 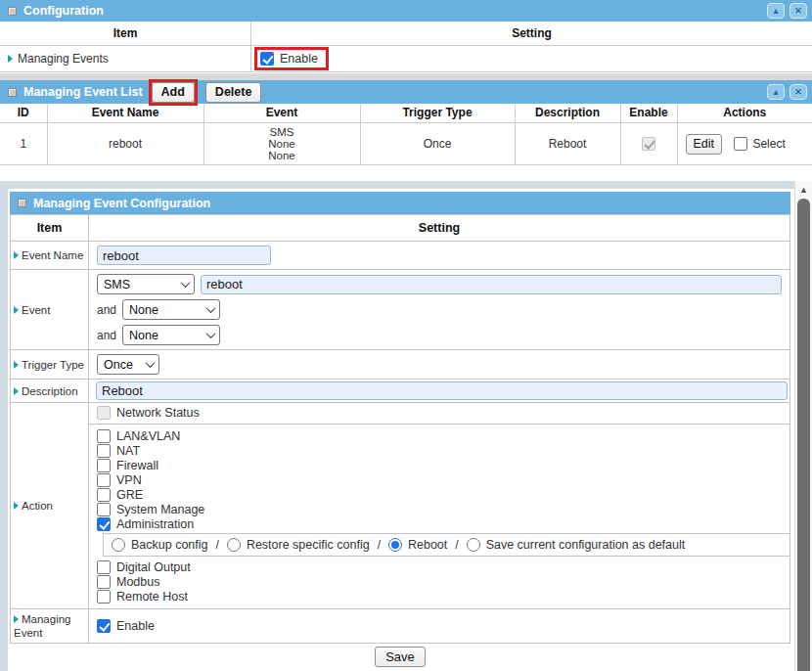 What do you see at coordinates (406, 11) in the screenshot?
I see `configuration-header: Configuration ▴ ✕` at bounding box center [406, 11].